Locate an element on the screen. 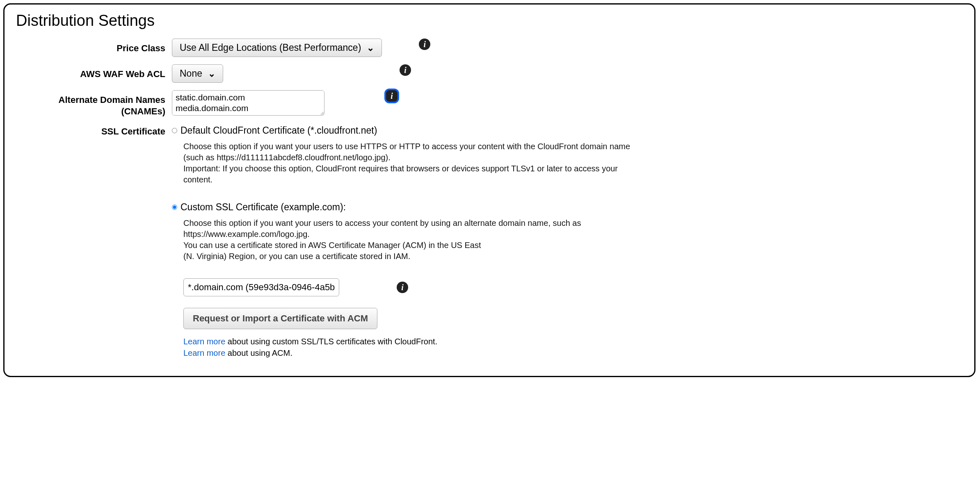  ssl-default-option: Default CloudFront Certificate (*.cloudf… is located at coordinates (567, 130).